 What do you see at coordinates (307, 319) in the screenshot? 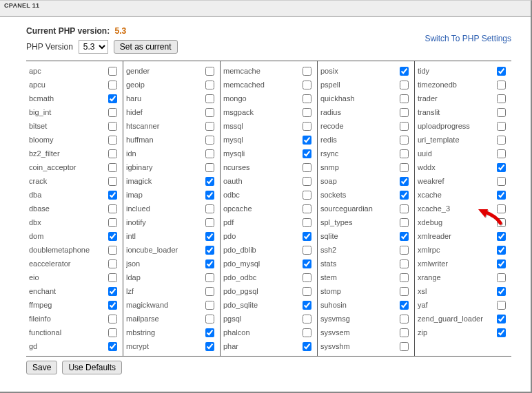
I see `extension-checkbox-pgsql` at bounding box center [307, 319].